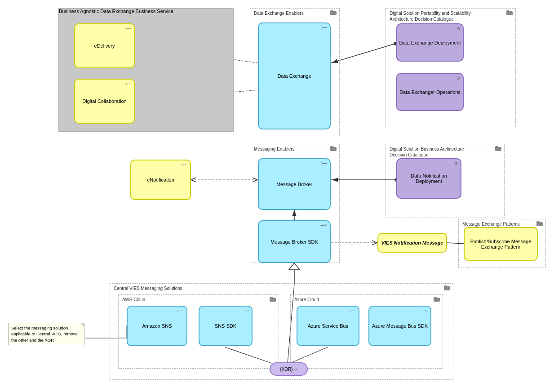 Image resolution: width=554 pixels, height=392 pixels. I want to click on xor-node: {XOR} ▱, so click(288, 369).